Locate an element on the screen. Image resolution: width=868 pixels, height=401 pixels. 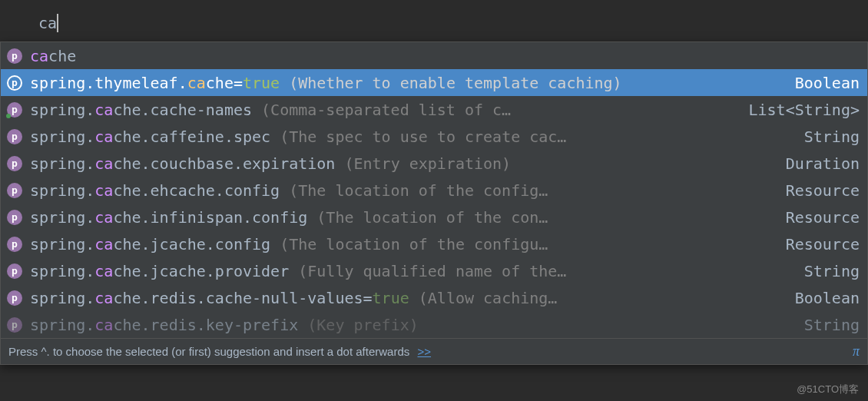
typed-text: ca is located at coordinates (48, 23).